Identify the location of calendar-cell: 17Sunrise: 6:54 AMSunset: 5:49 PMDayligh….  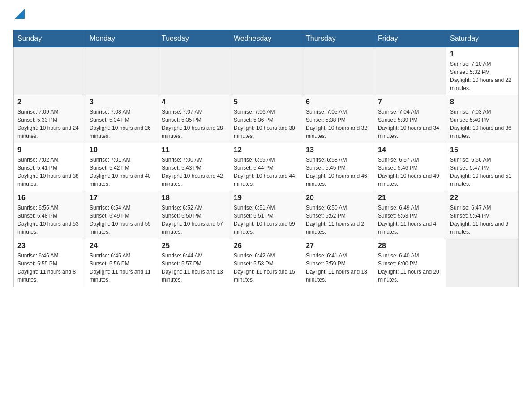
(122, 215).